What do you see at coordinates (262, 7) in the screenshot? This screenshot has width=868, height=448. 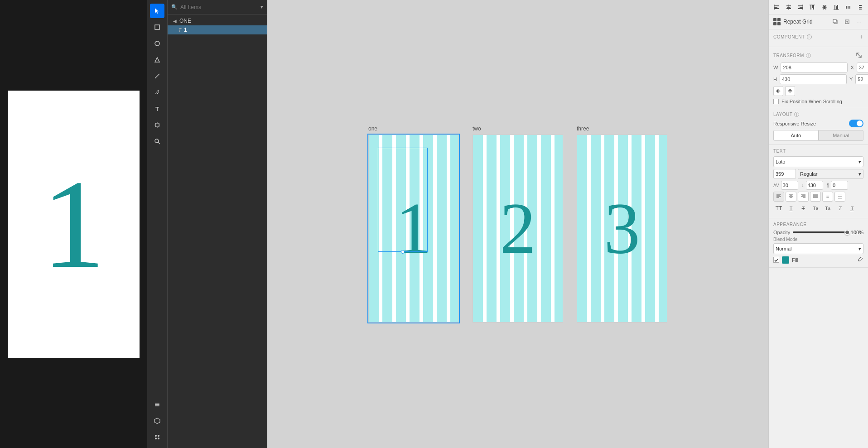 I see `layers-dropdown-btn: ▾` at bounding box center [262, 7].